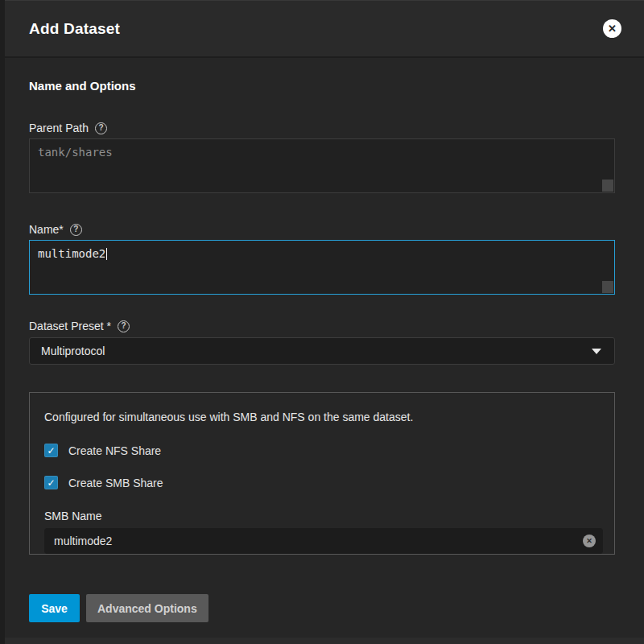  Describe the element at coordinates (70, 326) in the screenshot. I see `dataset-preset-label: Dataset Preset *` at that location.